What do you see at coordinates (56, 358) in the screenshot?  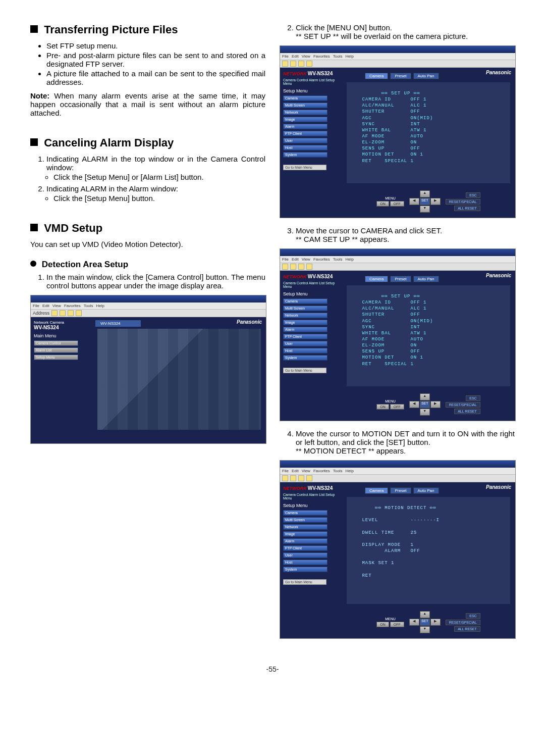 I see `sidebar-item-setup-menu: Setup Menu` at bounding box center [56, 358].